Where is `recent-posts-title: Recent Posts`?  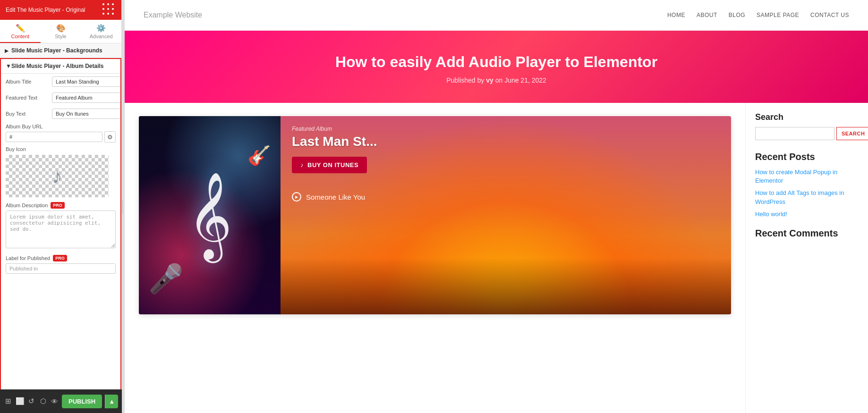
recent-posts-title: Recent Posts is located at coordinates (807, 157).